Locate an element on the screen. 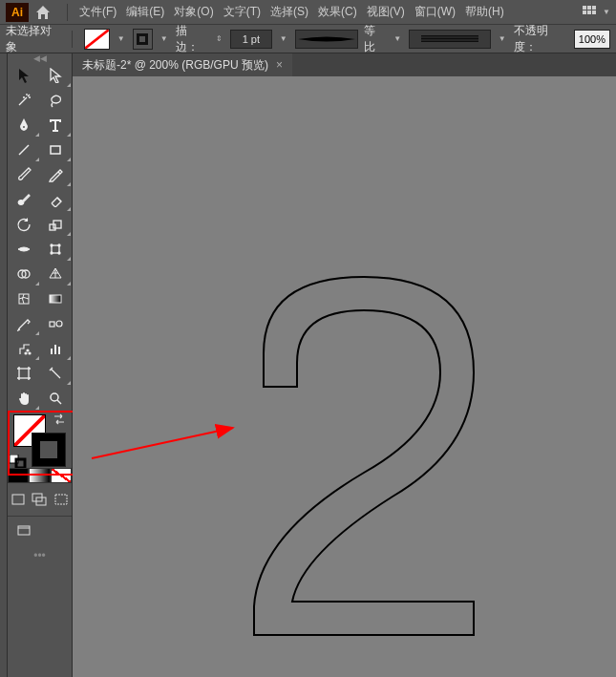 The image size is (616, 677). free-transform-tool is located at coordinates (56, 249).